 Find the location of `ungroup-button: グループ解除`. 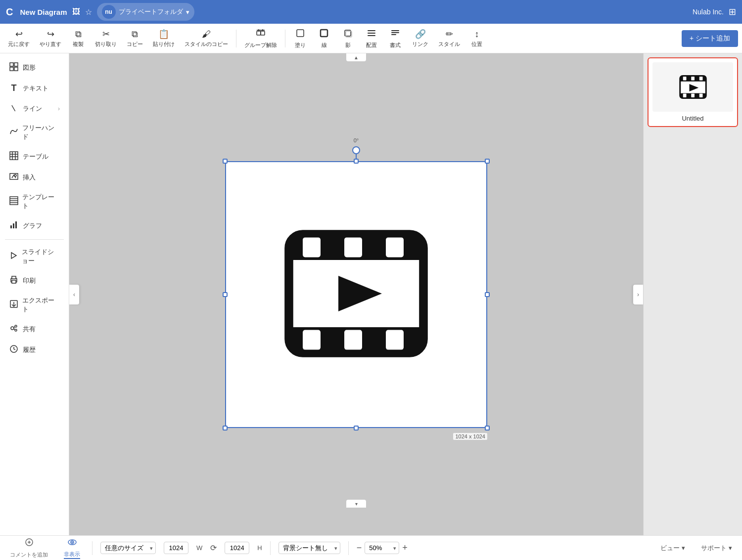

ungroup-button: グループ解除 is located at coordinates (261, 39).